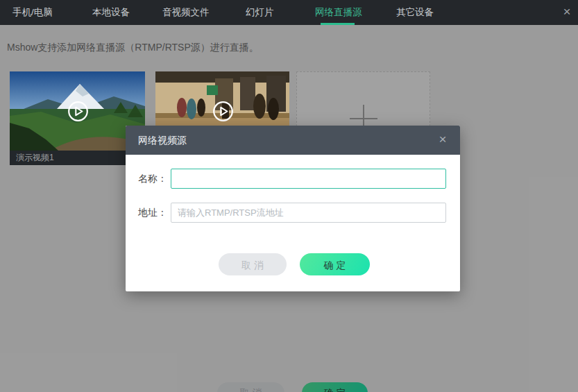 The width and height of the screenshot is (578, 392). What do you see at coordinates (293, 140) in the screenshot?
I see `dialog-header: 网络视频源 ×` at bounding box center [293, 140].